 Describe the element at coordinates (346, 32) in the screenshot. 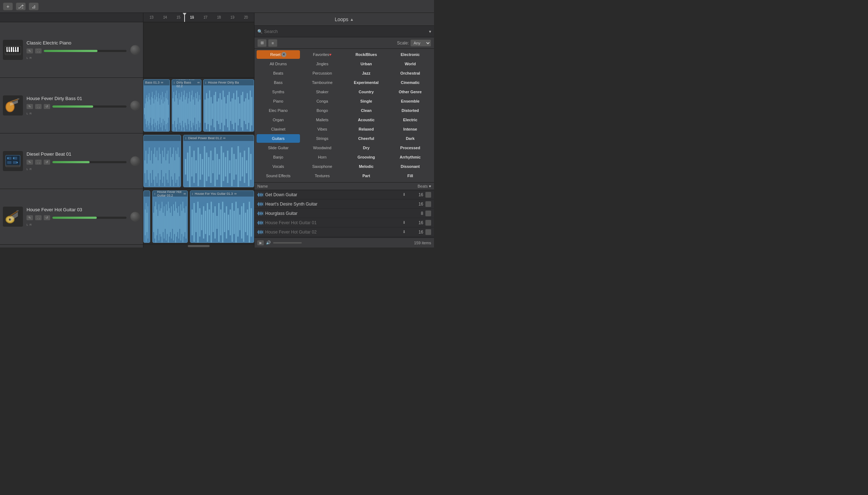

I see `loops-search-input` at that location.